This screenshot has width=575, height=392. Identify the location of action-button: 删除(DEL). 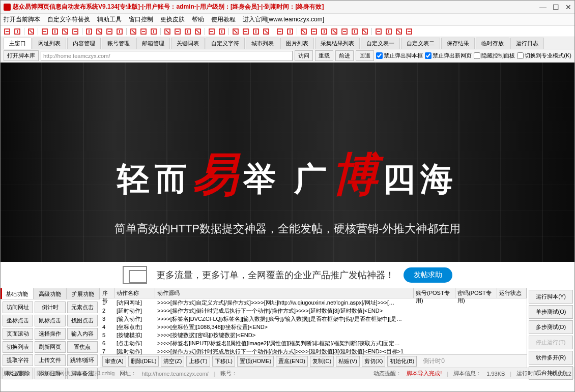
(143, 361).